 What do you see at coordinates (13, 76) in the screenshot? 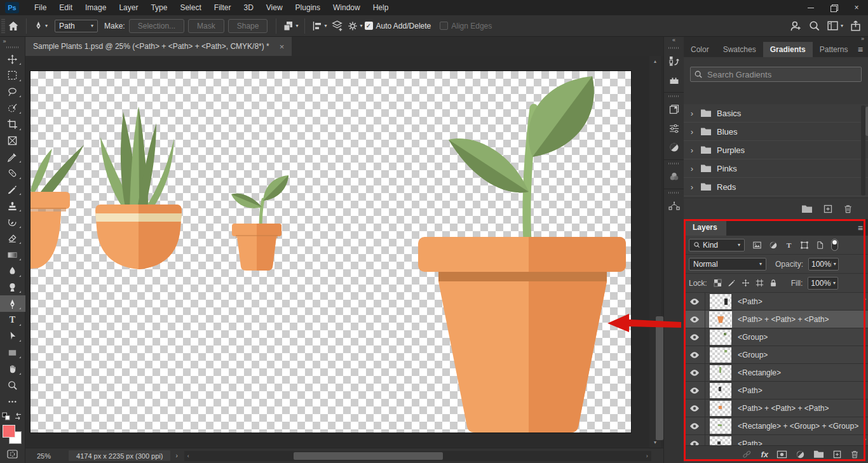
I see `marquee-tool` at bounding box center [13, 76].